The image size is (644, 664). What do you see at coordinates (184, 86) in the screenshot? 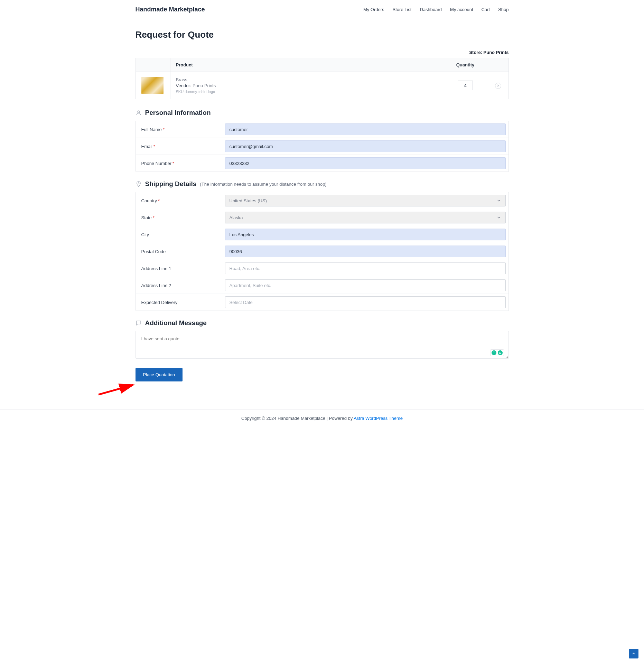
I see `vendor-label: Vendor:` at bounding box center [184, 86].